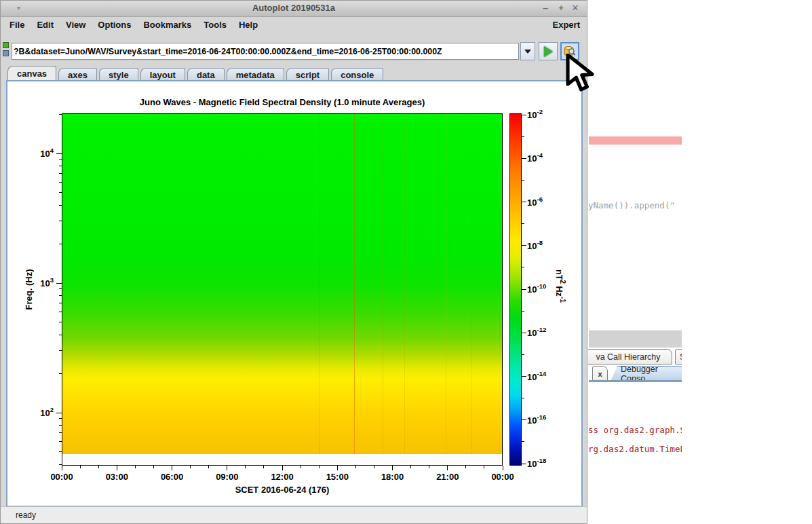 This screenshot has width=812, height=524. I want to click on chevron-down-icon, so click(528, 52).